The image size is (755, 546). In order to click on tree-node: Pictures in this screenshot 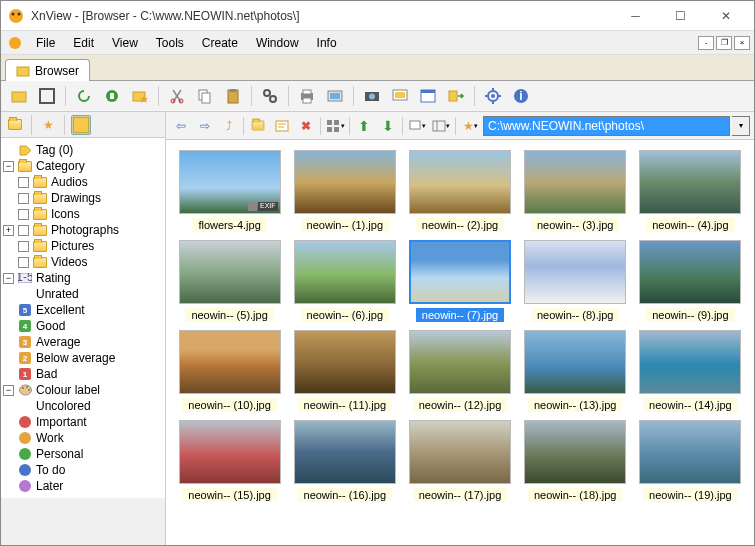, I will do `click(83, 246)`.